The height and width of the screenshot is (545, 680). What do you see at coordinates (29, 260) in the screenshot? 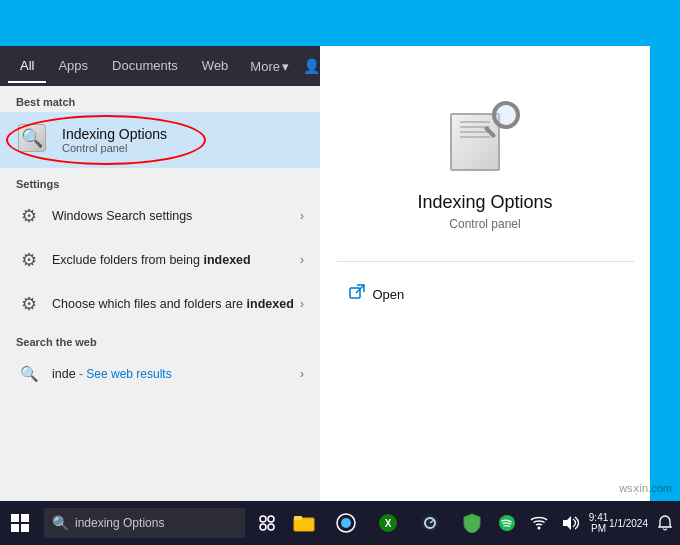
I see `gear-icon-2: ⚙` at bounding box center [29, 260].